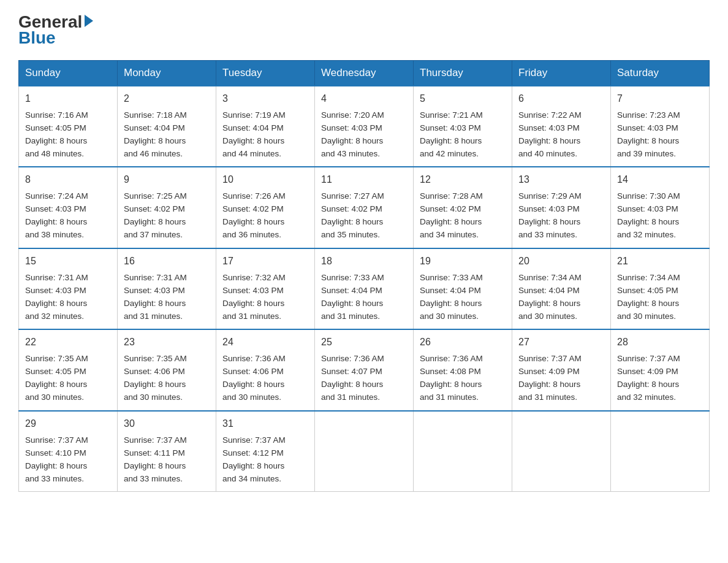 This screenshot has width=728, height=563. What do you see at coordinates (561, 126) in the screenshot?
I see `calendar-cell: 6 Sunrise: 7:22 AM Sunset: 4:03 PM Dayli…` at bounding box center [561, 126].